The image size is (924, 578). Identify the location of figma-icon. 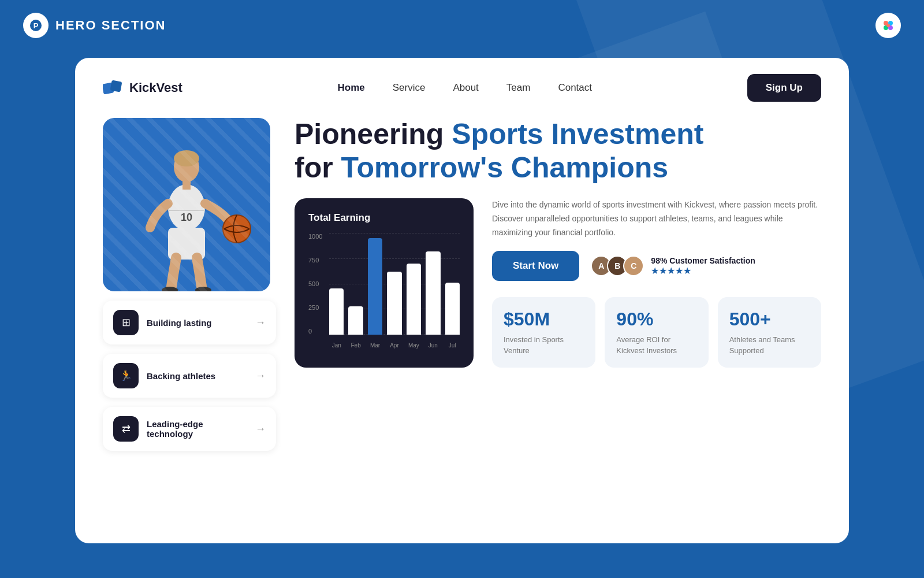
(888, 25).